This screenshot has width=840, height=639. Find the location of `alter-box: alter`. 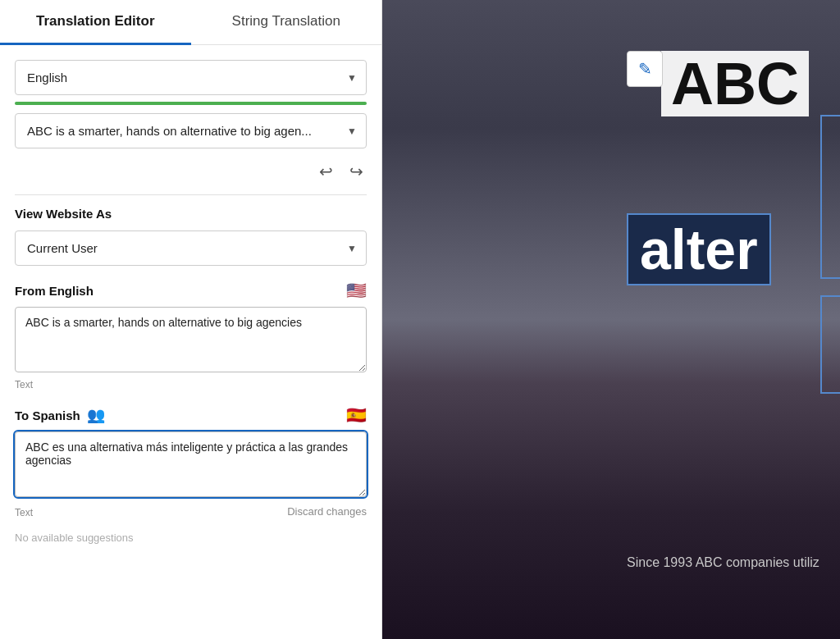

alter-box: alter is located at coordinates (699, 249).